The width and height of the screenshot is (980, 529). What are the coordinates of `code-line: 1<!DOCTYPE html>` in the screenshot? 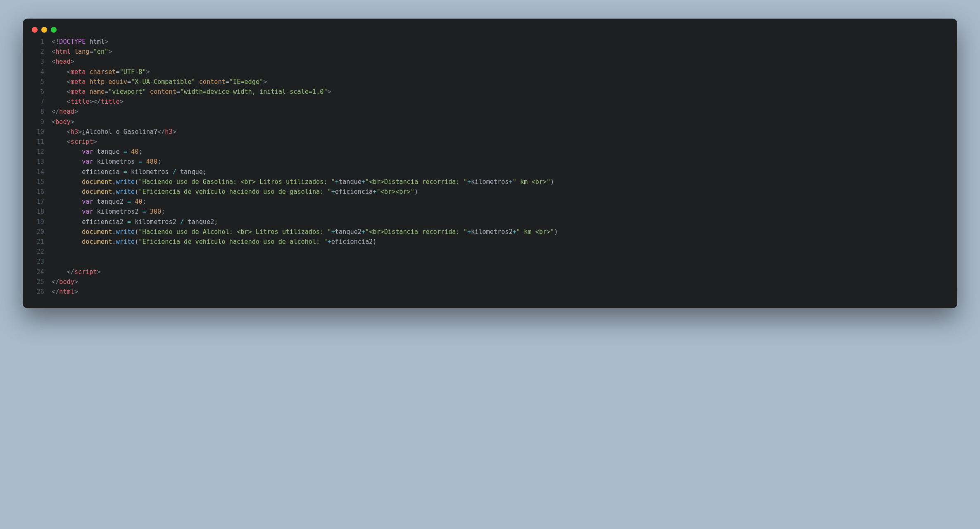 It's located at (486, 42).